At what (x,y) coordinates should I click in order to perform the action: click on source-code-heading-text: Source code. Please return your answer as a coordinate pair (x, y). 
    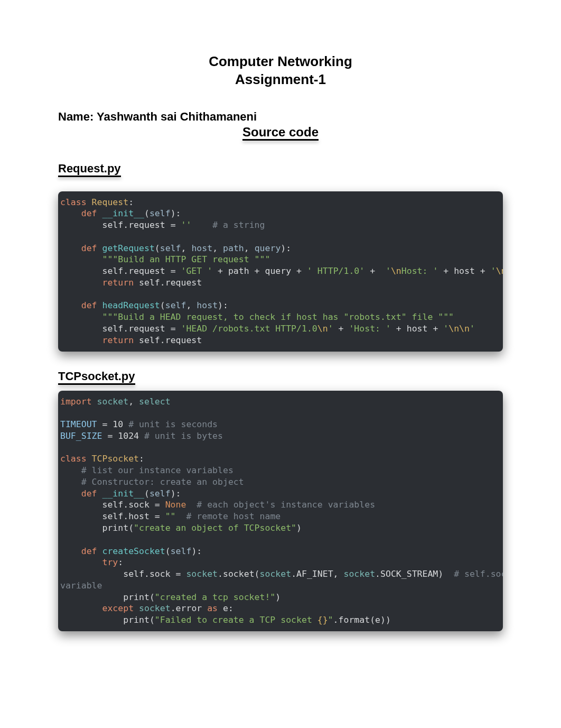
    Looking at the image, I should click on (280, 132).